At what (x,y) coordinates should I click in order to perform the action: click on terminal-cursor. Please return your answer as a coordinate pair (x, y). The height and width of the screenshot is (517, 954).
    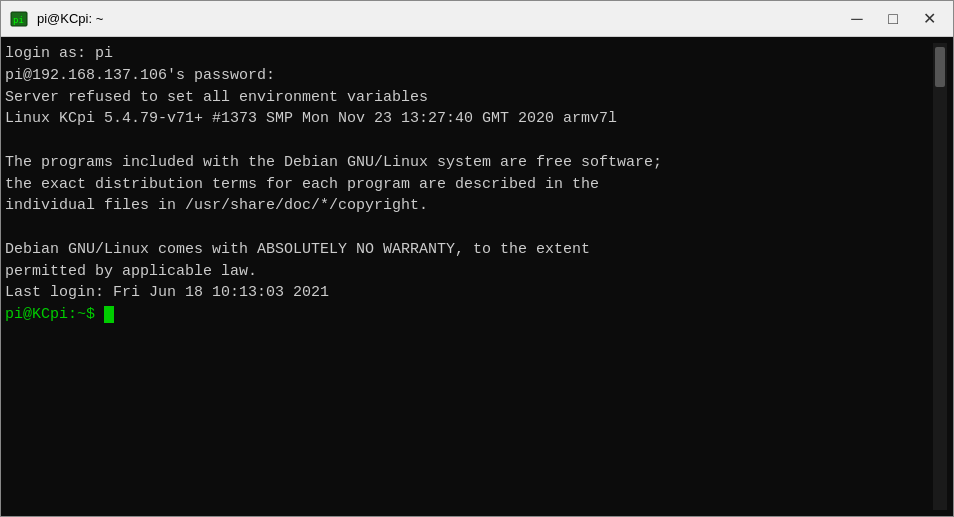
    Looking at the image, I should click on (109, 314).